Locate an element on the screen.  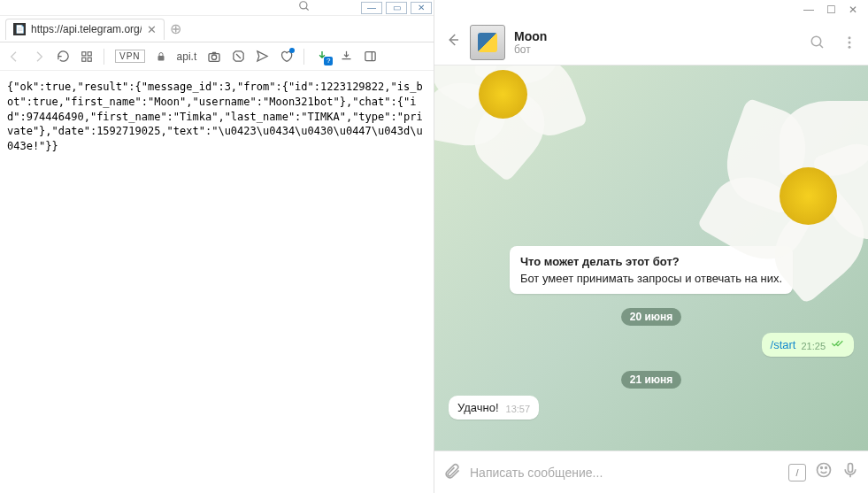
chat-avatar is located at coordinates (488, 42).